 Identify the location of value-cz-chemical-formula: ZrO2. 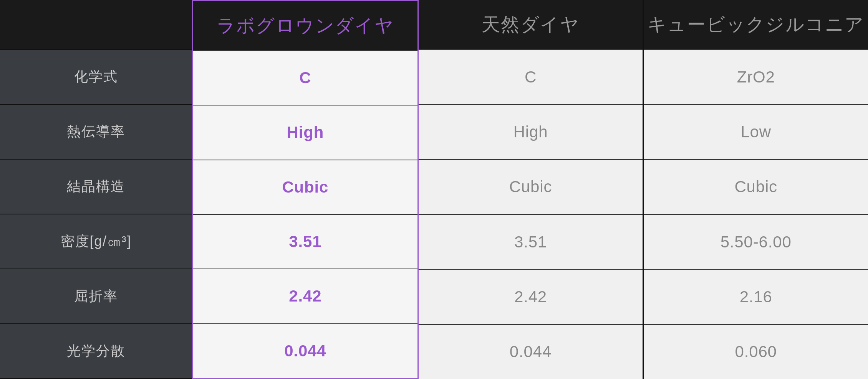
(756, 77).